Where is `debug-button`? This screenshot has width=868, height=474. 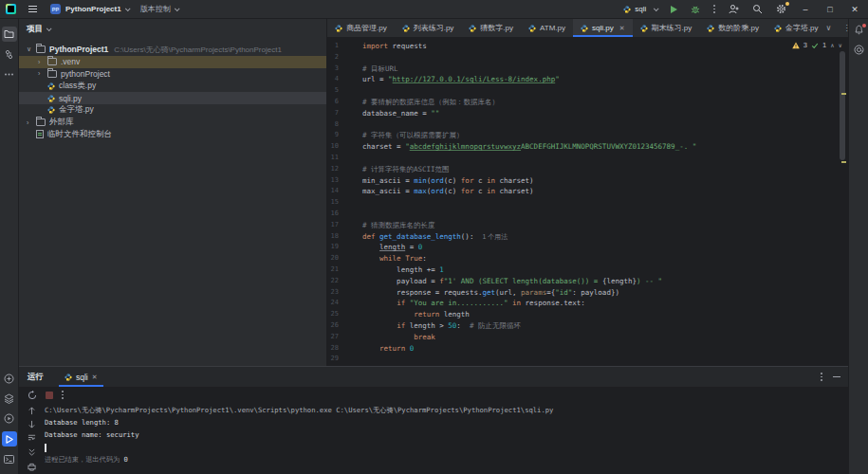 debug-button is located at coordinates (695, 9).